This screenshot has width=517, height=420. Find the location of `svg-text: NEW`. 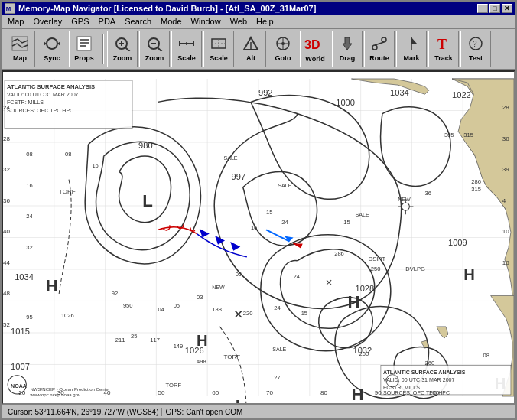

svg-text: NEW is located at coordinates (404, 200).